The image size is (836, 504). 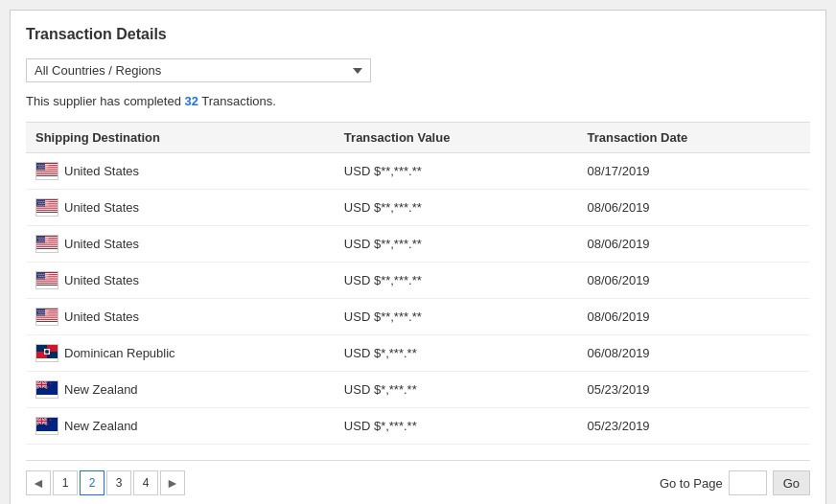 I want to click on next-page-button: ►, so click(x=173, y=483).